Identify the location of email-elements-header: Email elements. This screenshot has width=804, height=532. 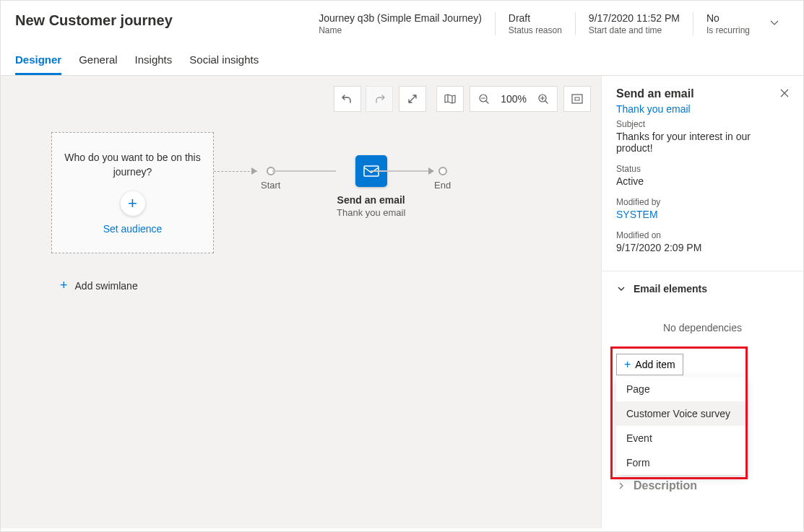
(702, 289).